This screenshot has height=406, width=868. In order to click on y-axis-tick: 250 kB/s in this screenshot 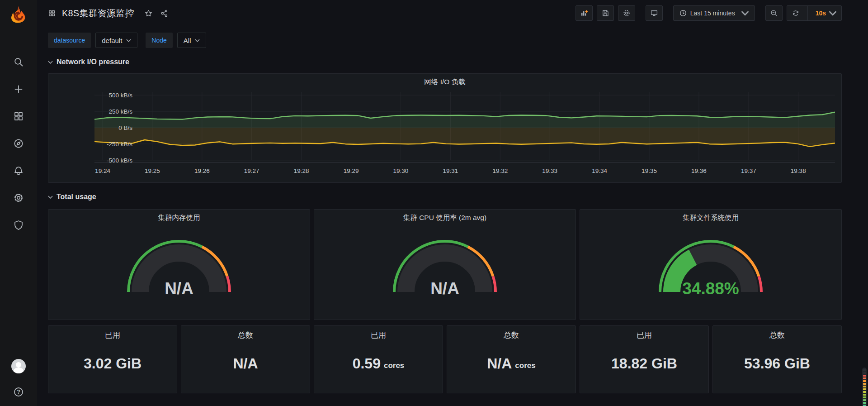, I will do `click(120, 111)`.